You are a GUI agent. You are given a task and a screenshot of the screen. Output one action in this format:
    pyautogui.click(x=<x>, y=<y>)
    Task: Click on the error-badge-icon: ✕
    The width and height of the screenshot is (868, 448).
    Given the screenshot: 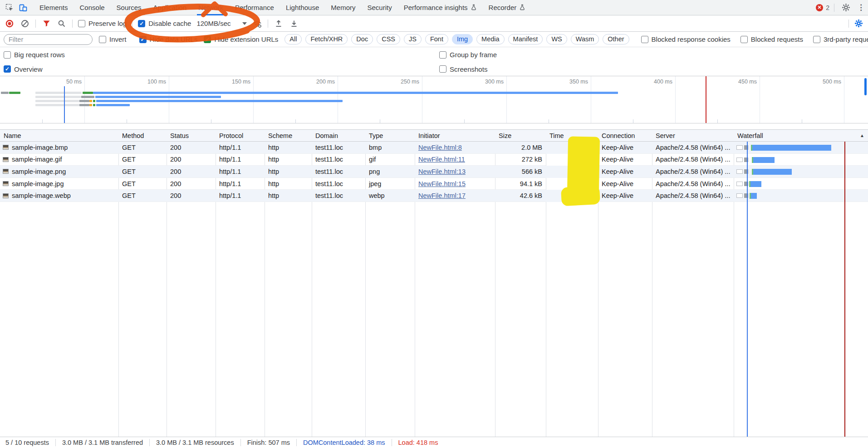 What is the action you would take?
    pyautogui.click(x=819, y=8)
    